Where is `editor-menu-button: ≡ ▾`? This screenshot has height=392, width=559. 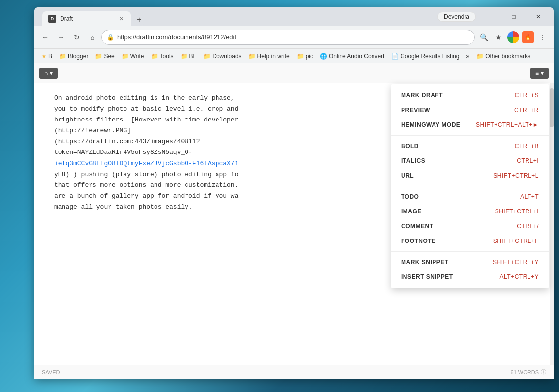 editor-menu-button: ≡ ▾ is located at coordinates (539, 73).